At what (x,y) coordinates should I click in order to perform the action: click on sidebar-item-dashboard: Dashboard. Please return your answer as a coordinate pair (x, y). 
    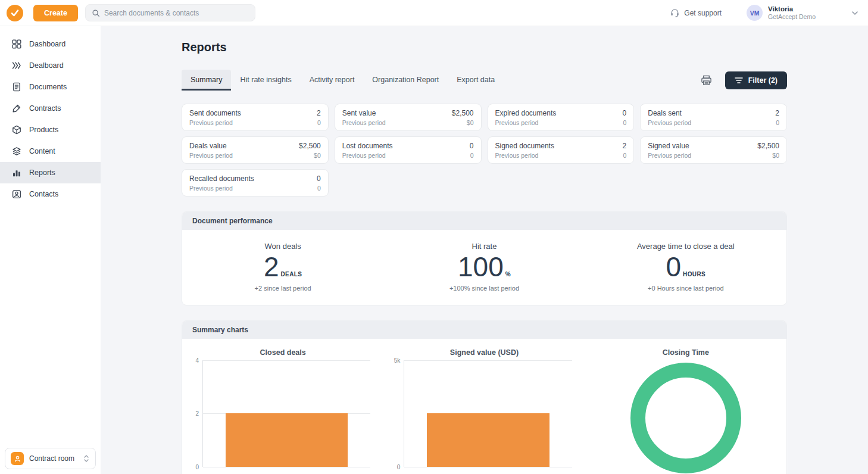
    Looking at the image, I should click on (50, 44).